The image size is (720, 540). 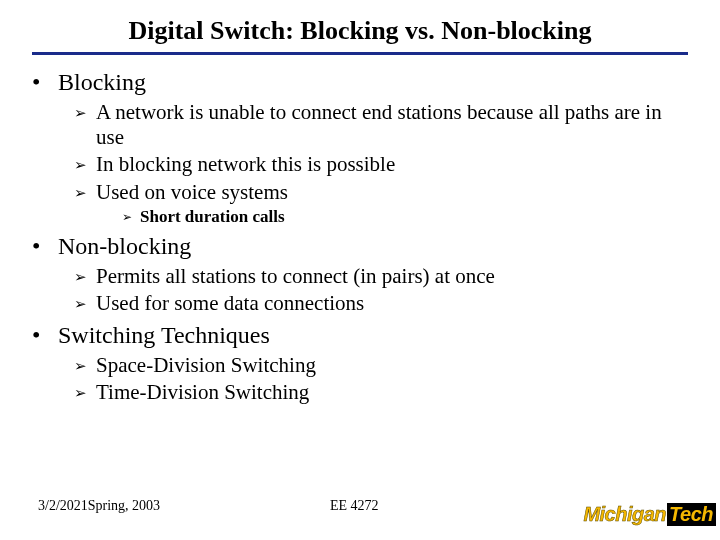 What do you see at coordinates (360, 336) in the screenshot?
I see `section-heading-switching: • Switching Techniques` at bounding box center [360, 336].